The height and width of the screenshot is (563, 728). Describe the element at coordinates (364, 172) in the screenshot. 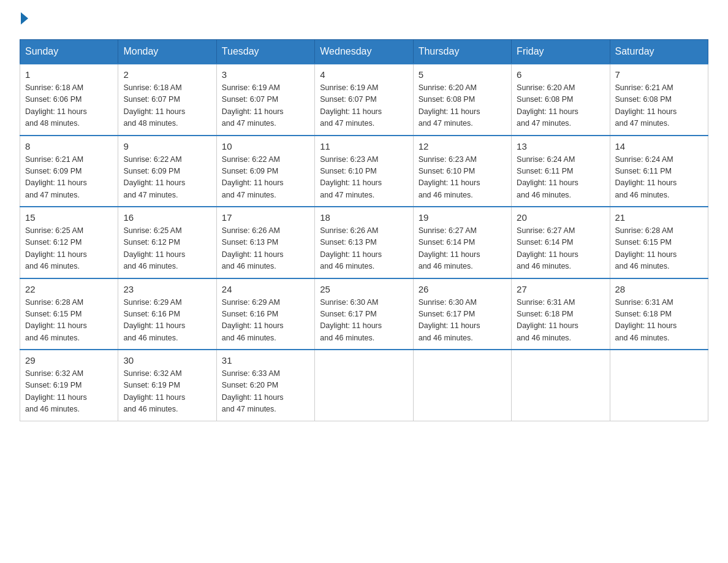

I see `calendar-week-row: 8 Sunrise: 6:21 AM Sunset: 6:09 PM Dayli…` at that location.